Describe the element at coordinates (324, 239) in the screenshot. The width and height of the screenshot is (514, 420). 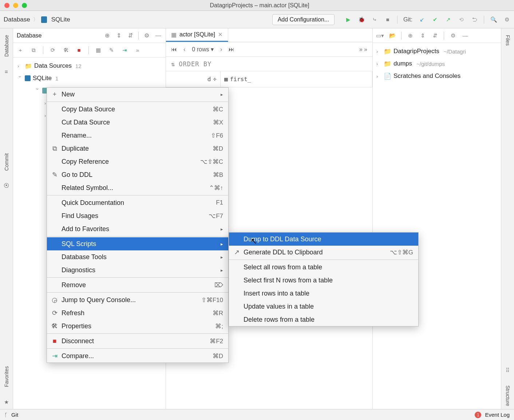
I see `sub-dump-ddl: Dump to DDL Data Source` at that location.